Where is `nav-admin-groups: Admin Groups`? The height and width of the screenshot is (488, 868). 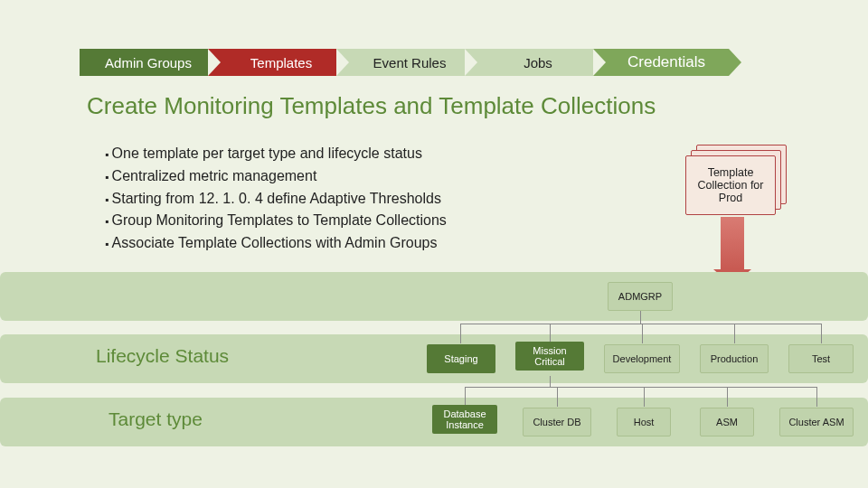 nav-admin-groups: Admin Groups is located at coordinates (147, 62).